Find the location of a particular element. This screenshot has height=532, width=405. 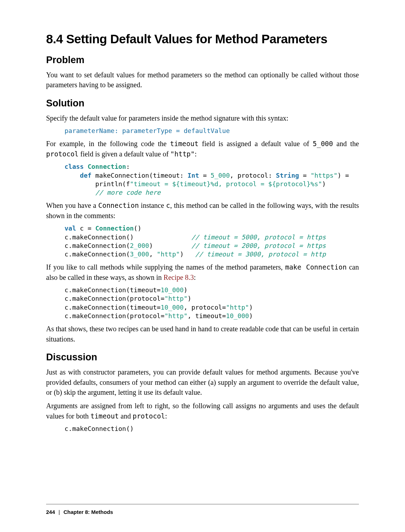

code-noargs: c.makeConnection() is located at coordinates (212, 429).